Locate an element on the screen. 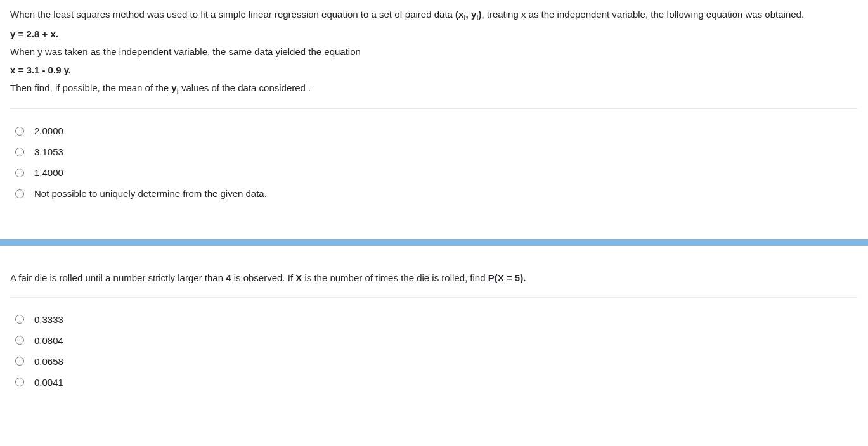  q1-line1: When the least squares method was used t… is located at coordinates (434, 15).